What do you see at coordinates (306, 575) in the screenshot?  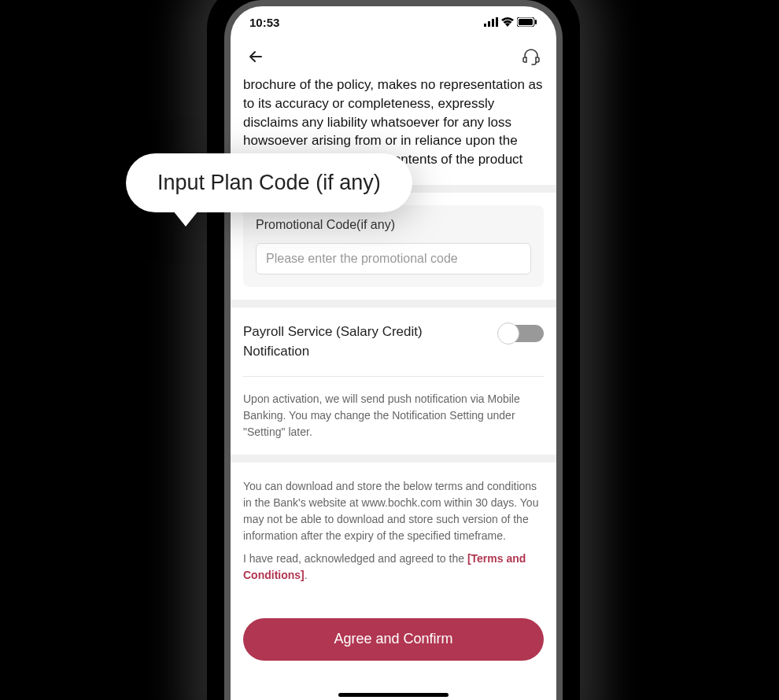 I see `terms-ack-suffix: .` at bounding box center [306, 575].